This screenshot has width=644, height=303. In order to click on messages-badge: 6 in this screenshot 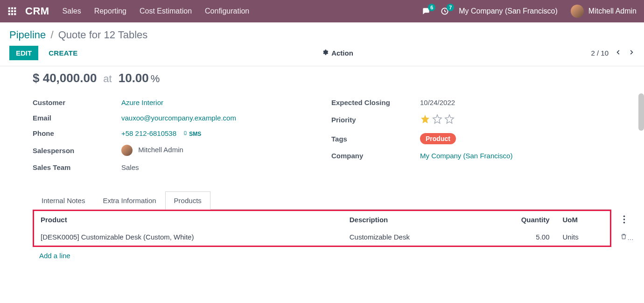, I will do `click(432, 7)`.